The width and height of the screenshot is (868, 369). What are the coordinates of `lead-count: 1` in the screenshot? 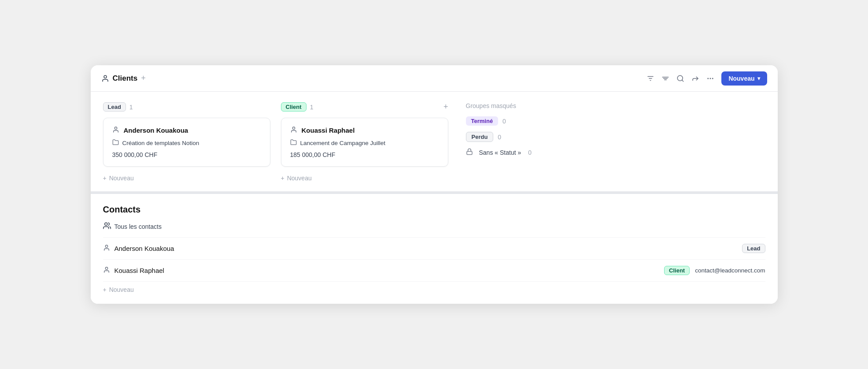 It's located at (131, 107).